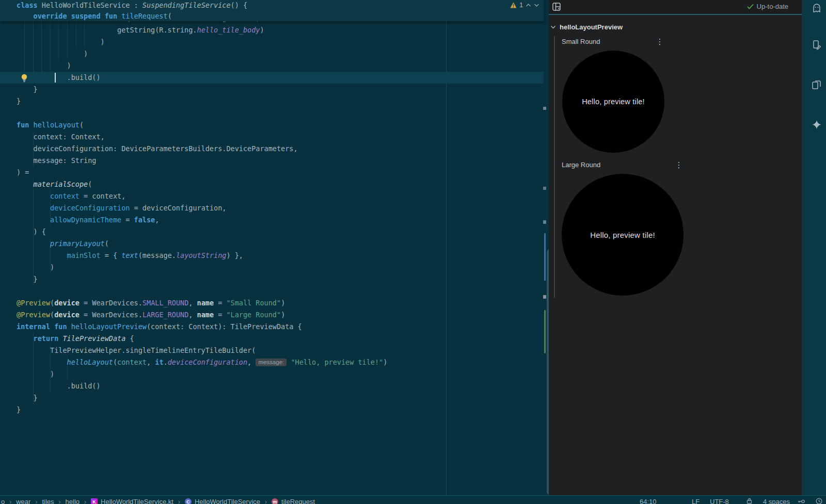  What do you see at coordinates (772, 6) in the screenshot?
I see `build-status-label: Up-to-date` at bounding box center [772, 6].